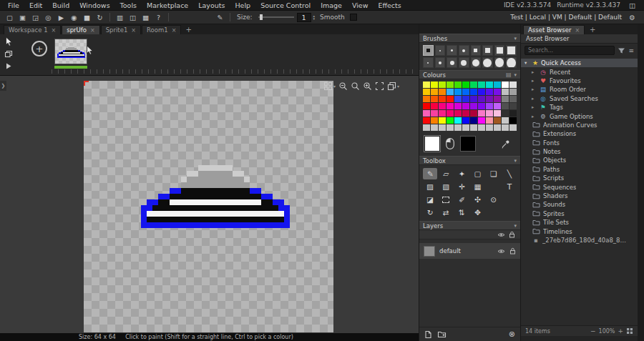 Image resolution: width=644 pixels, height=341 pixels. What do you see at coordinates (566, 17) in the screenshot?
I see `target-config-text: Test | Local | VM | Default | Default` at bounding box center [566, 17].